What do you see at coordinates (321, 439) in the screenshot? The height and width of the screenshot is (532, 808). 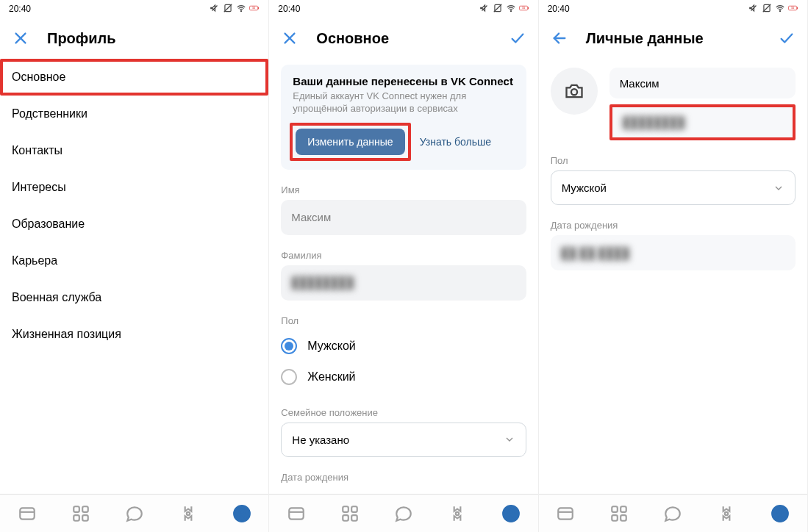 I see `marital-value: Не указано` at bounding box center [321, 439].